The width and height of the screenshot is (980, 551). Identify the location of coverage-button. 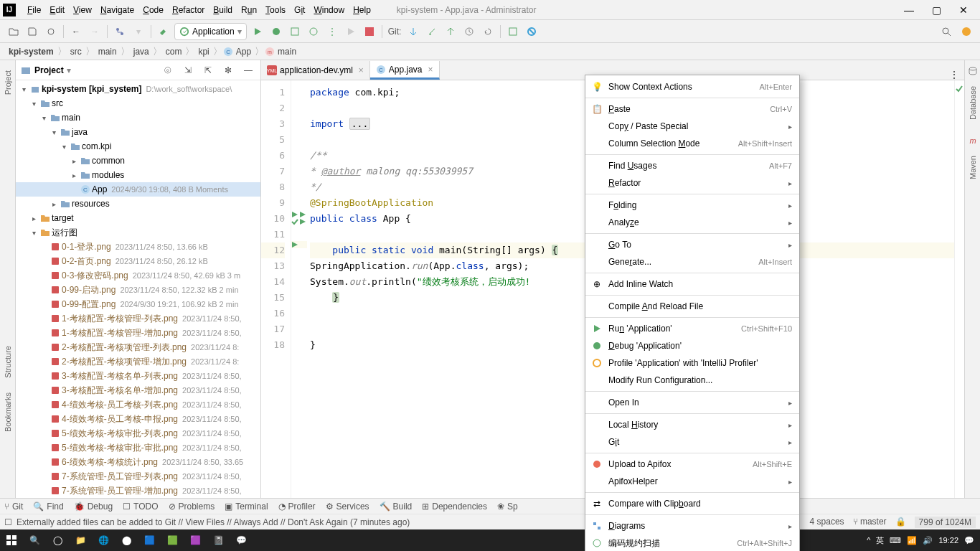
(295, 32).